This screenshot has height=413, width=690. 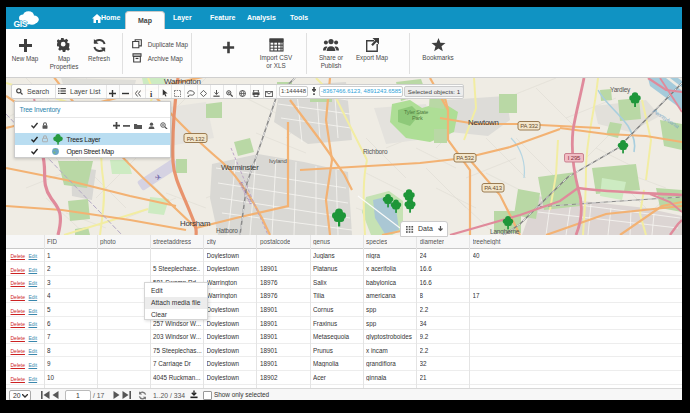 What do you see at coordinates (278, 161) in the screenshot?
I see `svg-text: Ivyland` at bounding box center [278, 161].